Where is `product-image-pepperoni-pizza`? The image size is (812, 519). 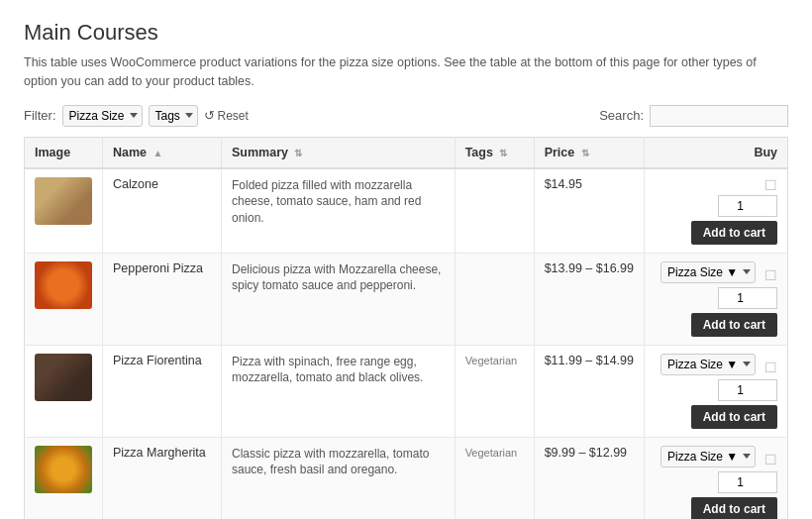
product-image-pepperoni-pizza is located at coordinates (63, 285).